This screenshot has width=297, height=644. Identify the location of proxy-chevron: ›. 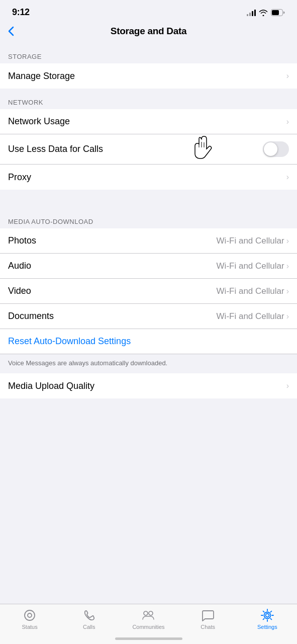
(287, 177).